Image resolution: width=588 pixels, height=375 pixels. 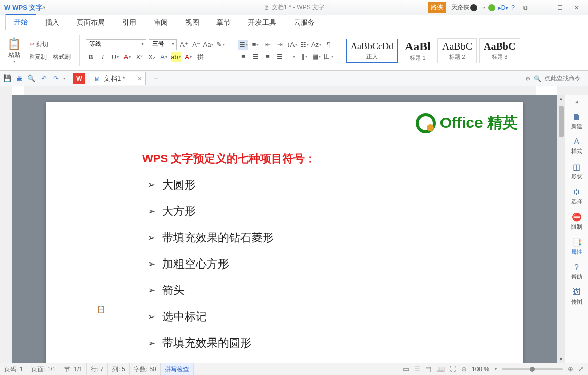 I want to click on tab-review: 审阅, so click(x=161, y=22).